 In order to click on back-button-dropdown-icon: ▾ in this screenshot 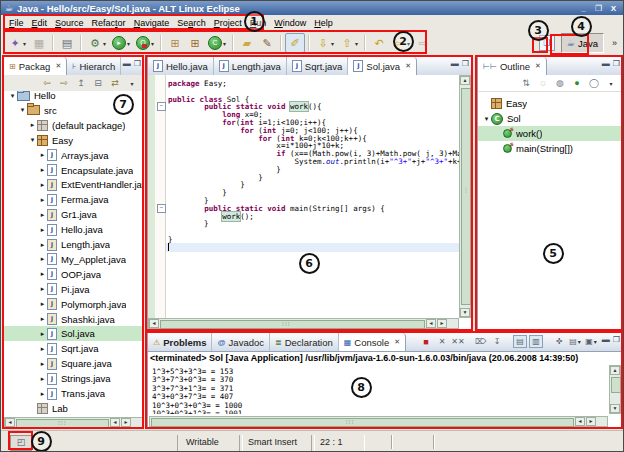, I will do `click(408, 44)`.